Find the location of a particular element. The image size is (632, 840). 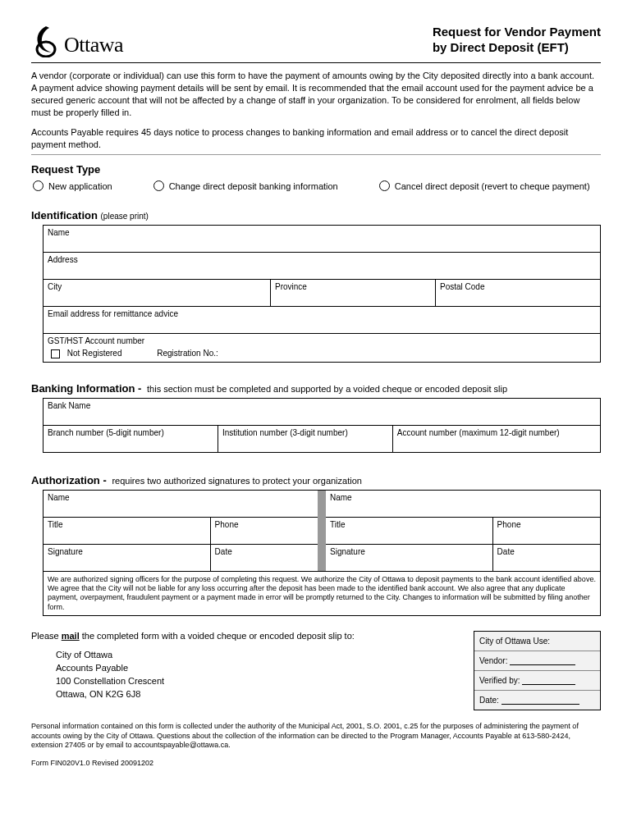

ottawa-logo-icon is located at coordinates (47, 41).